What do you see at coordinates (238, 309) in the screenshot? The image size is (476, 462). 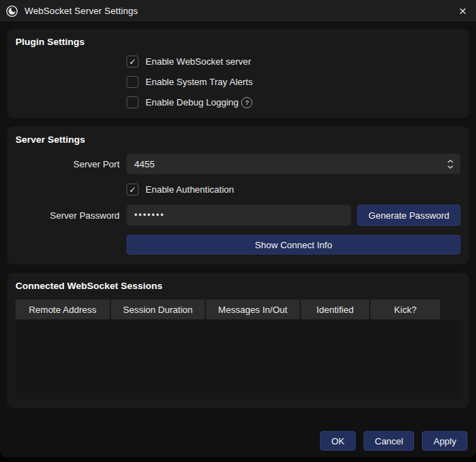 I see `sessions-table-header: Remote Address Session Duration Messages…` at bounding box center [238, 309].